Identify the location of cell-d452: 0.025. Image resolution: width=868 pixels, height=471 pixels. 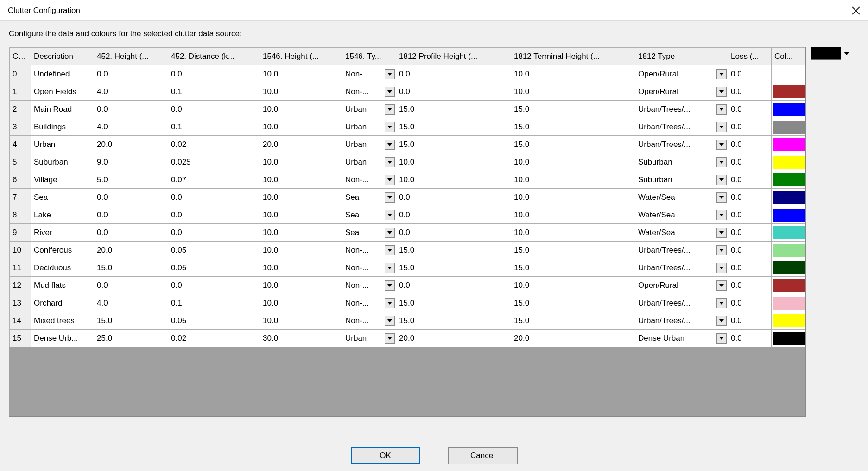
(214, 162).